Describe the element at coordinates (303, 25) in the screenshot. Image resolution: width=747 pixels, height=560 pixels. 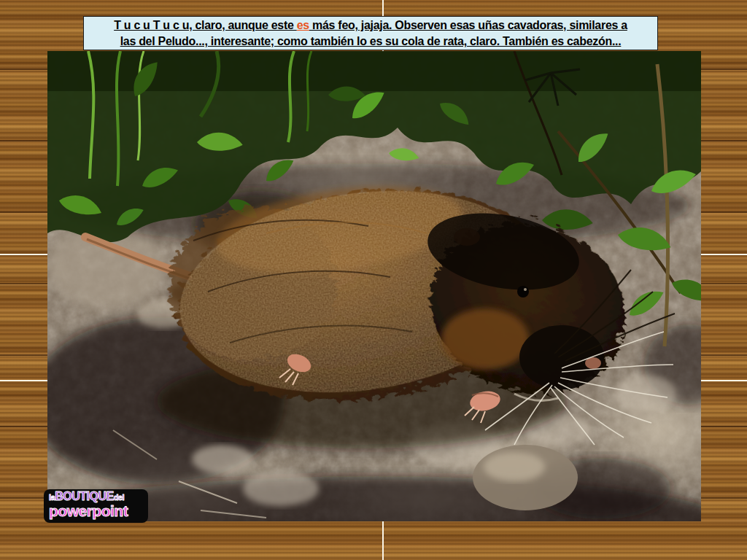
I see `caption-highlight-es: es` at that location.